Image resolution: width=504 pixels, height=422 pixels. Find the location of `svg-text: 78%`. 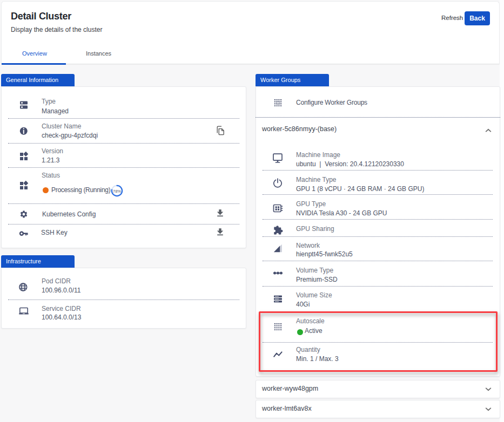

svg-text: 78% is located at coordinates (117, 191).